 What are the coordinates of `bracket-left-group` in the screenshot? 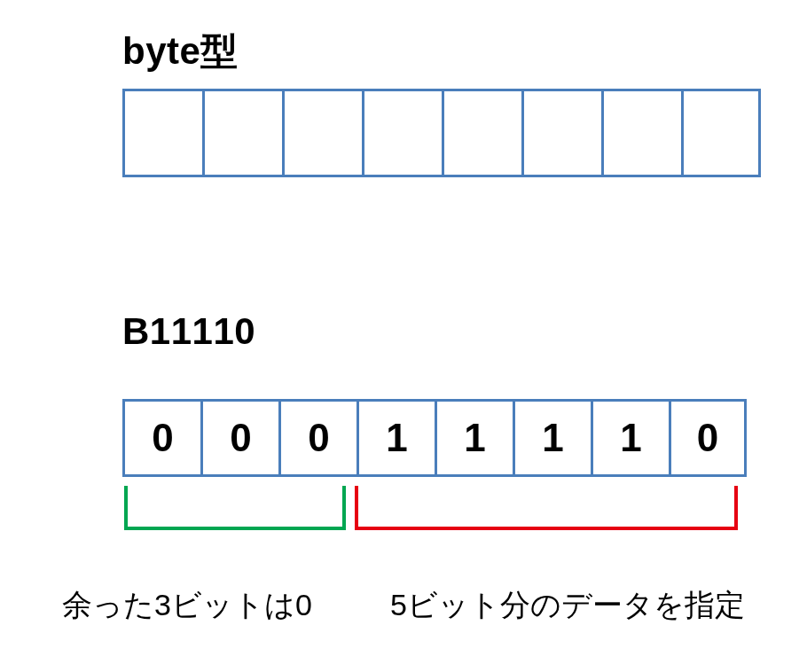 It's located at (235, 508).